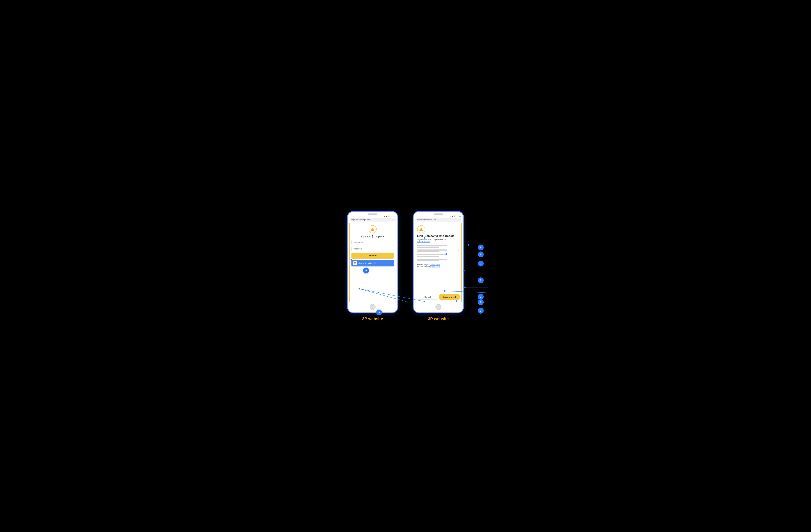 The width and height of the screenshot is (811, 532). Describe the element at coordinates (379, 312) in the screenshot. I see `annotation-4: 4` at that location.